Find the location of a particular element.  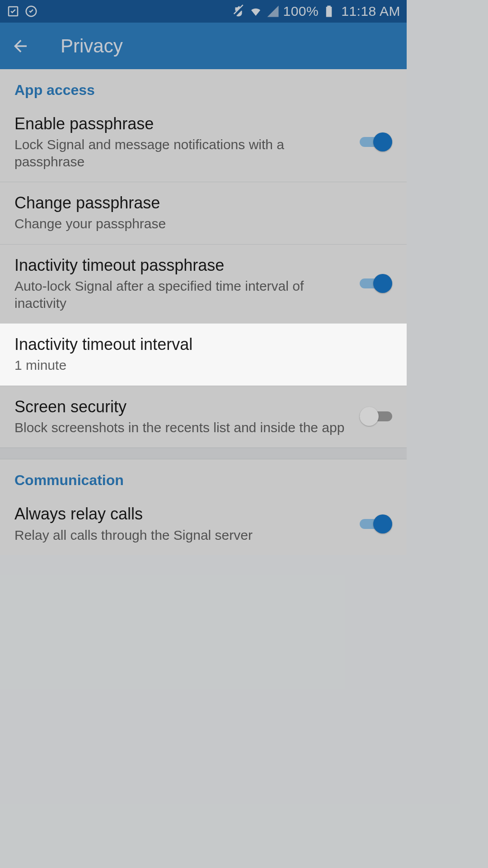

toggle-screen-security is located at coordinates (376, 416).